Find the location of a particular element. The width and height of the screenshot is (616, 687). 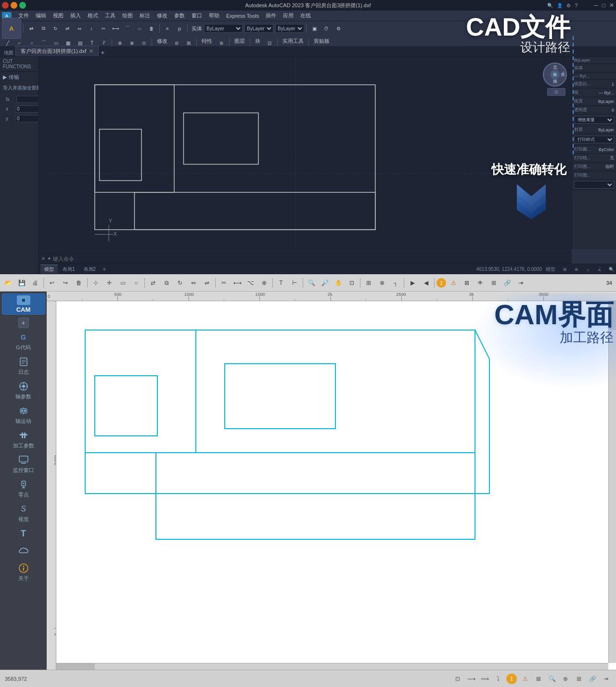

cam-text2-btn: T is located at coordinates (281, 283).